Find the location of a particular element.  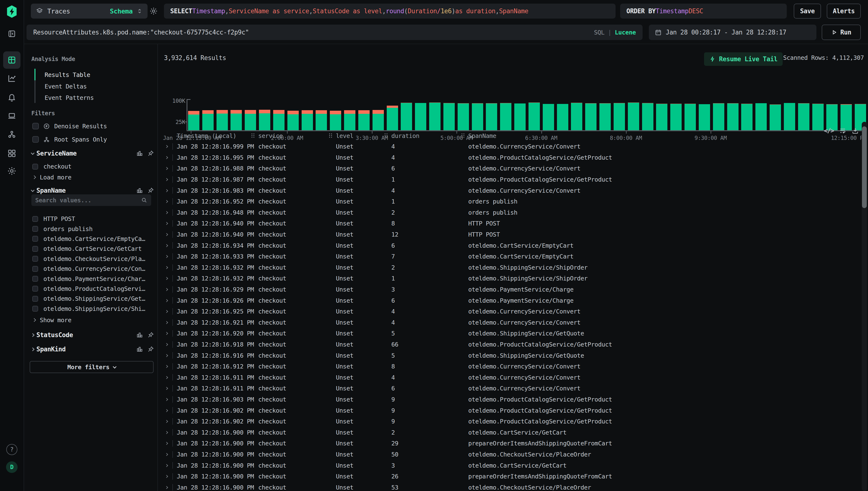

select-clause-editor: SELECT Timestamp, ServiceName as service… is located at coordinates (390, 11).